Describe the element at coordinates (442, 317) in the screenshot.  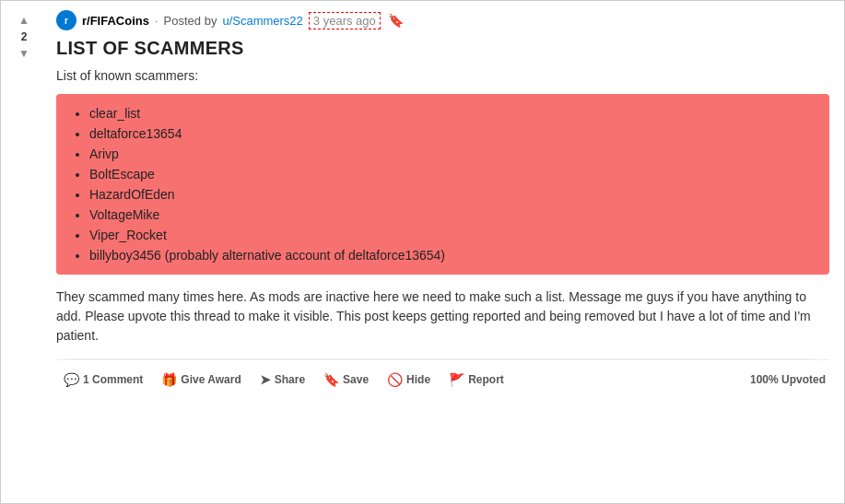
I see `post-body: They scammed many times here. As mods ar…` at that location.